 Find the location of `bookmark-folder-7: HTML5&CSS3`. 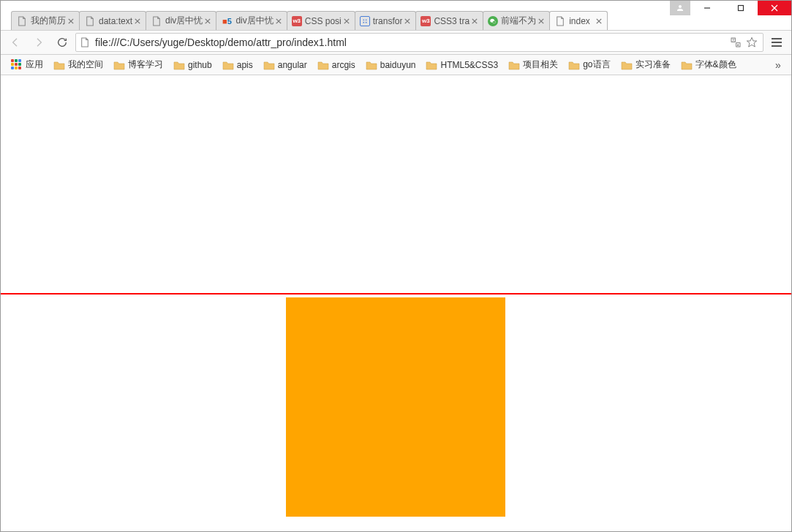

bookmark-folder-7: HTML5&CSS3 is located at coordinates (462, 65).